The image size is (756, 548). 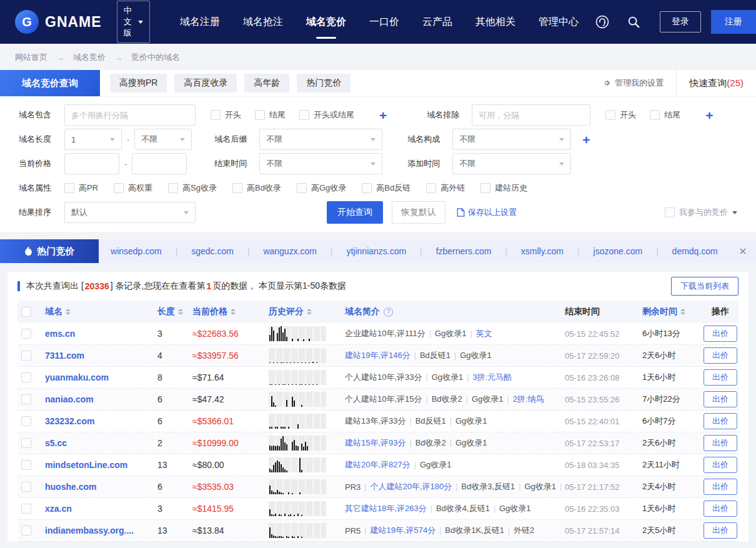 What do you see at coordinates (383, 115) in the screenshot?
I see `add-include-condition-button: +` at bounding box center [383, 115].